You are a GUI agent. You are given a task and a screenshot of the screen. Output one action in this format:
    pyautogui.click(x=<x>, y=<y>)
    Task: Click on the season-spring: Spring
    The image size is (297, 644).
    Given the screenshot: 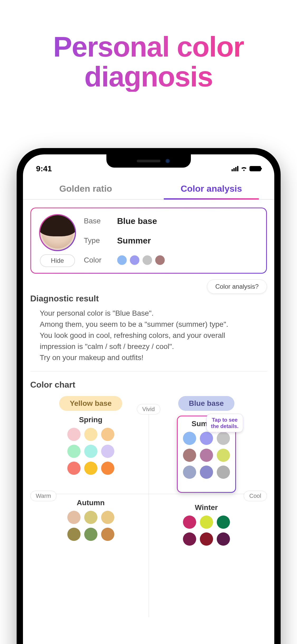 What is the action you would take?
    pyautogui.click(x=91, y=452)
    